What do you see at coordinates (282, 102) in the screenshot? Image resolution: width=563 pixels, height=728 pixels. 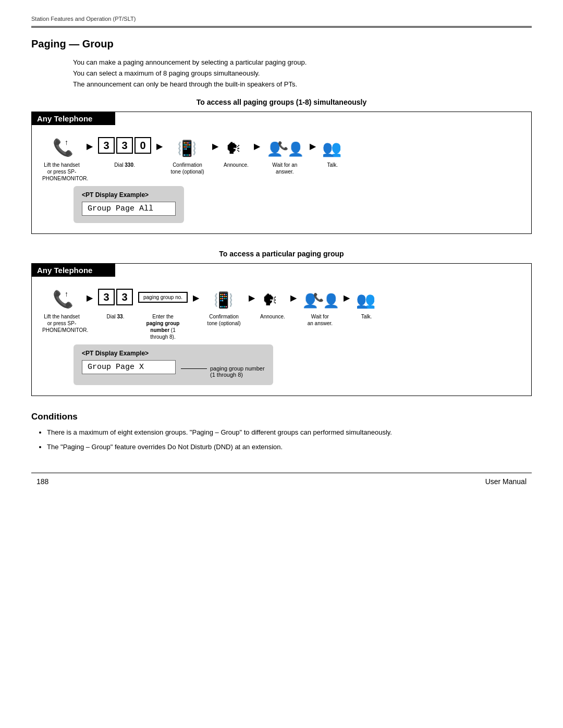 I see `section1-title: To access all paging groups (1-8) simult…` at bounding box center [282, 102].